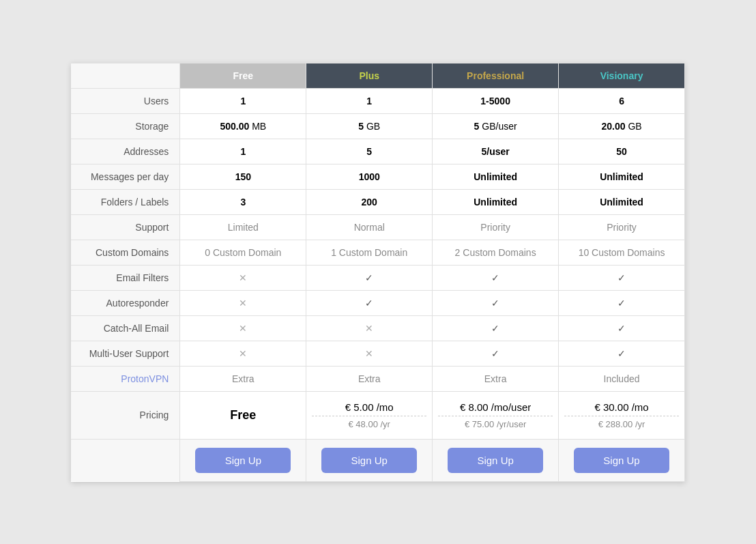  Describe the element at coordinates (378, 227) in the screenshot. I see `support-row: Support Limited Normal Priority Priority` at that location.